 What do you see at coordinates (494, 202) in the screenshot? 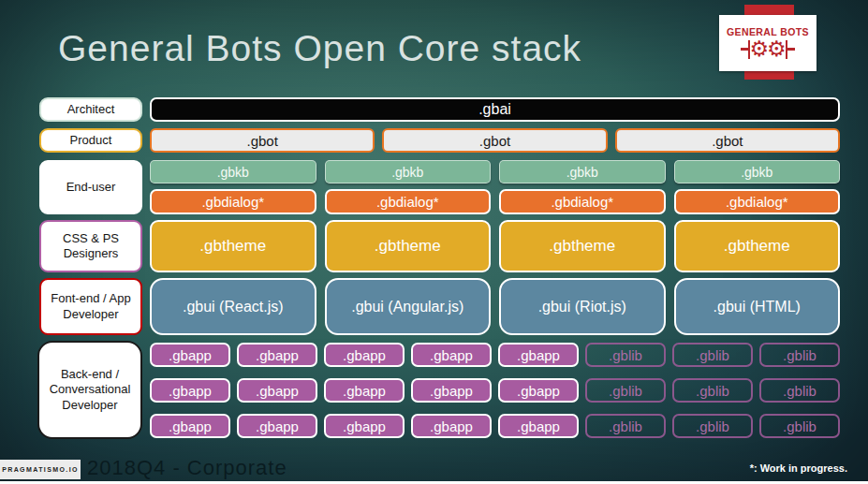
I see `gbdialog-row: .gbdialog* .gbdialog* .gbdialog* .gbdial…` at bounding box center [494, 202].